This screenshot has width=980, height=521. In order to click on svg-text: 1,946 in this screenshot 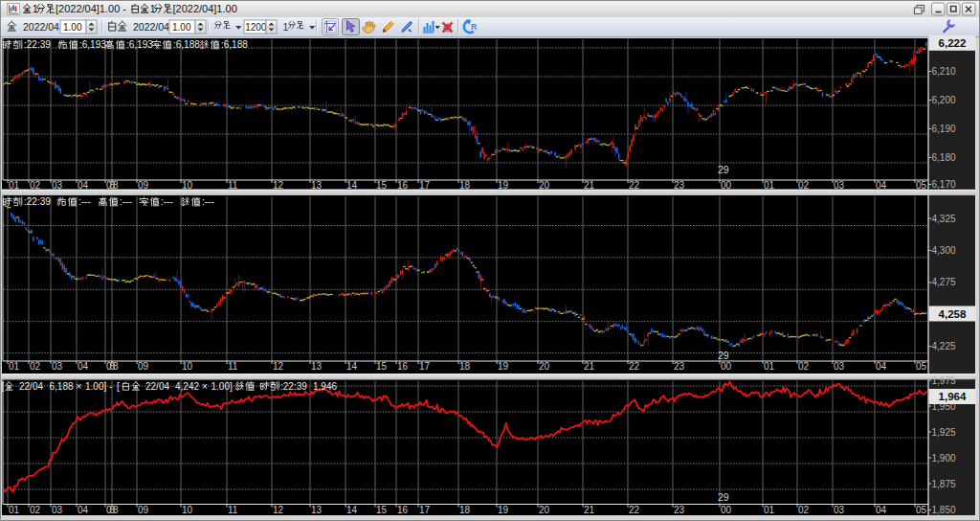, I will do `click(325, 387)`.